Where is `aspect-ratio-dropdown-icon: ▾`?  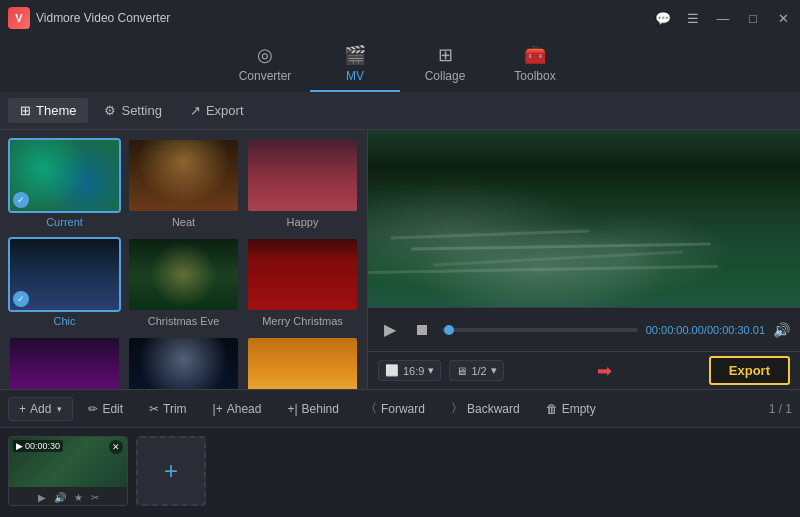
aspect-ratio-dropdown-icon: ▾ is located at coordinates (431, 370).